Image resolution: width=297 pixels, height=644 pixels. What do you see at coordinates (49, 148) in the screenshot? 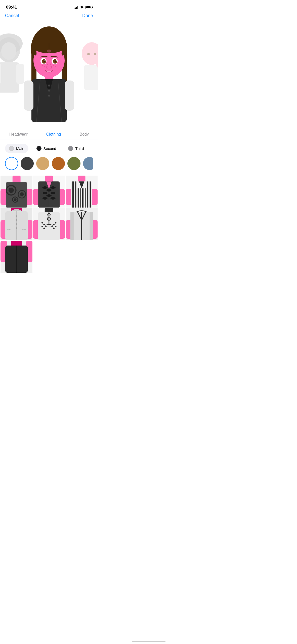
I see `color-buttons-row: Main Second Third` at bounding box center [49, 148].